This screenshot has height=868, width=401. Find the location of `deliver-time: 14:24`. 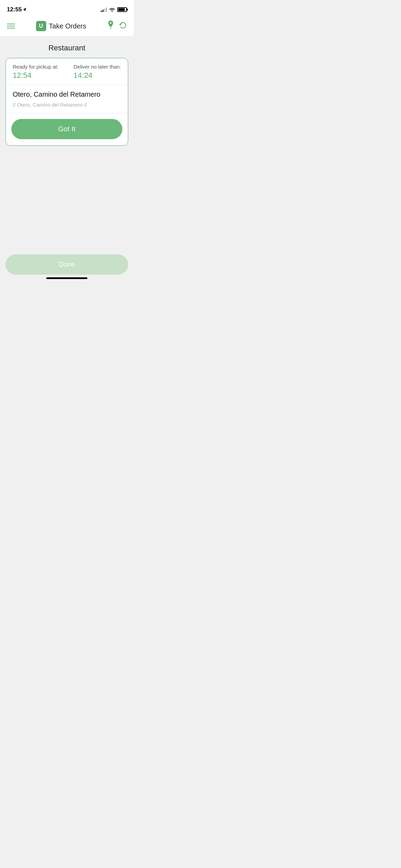

deliver-time: 14:24 is located at coordinates (97, 75).